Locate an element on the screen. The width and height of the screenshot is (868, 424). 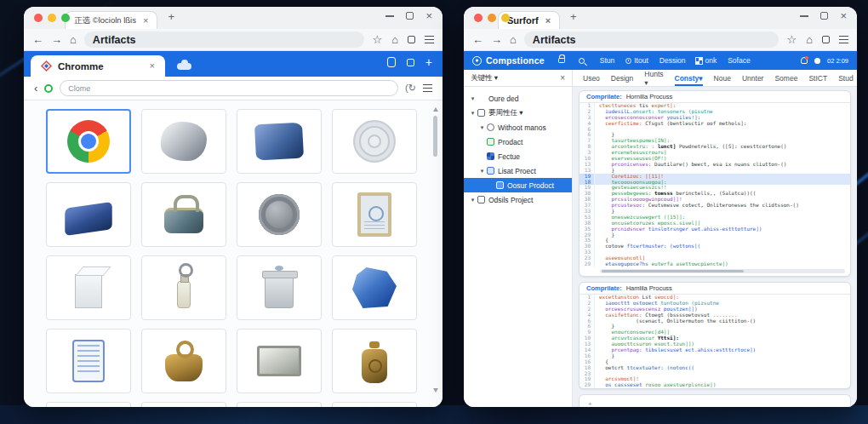
tree-item: ▾要周性任 ▾ is located at coordinates (517, 112).